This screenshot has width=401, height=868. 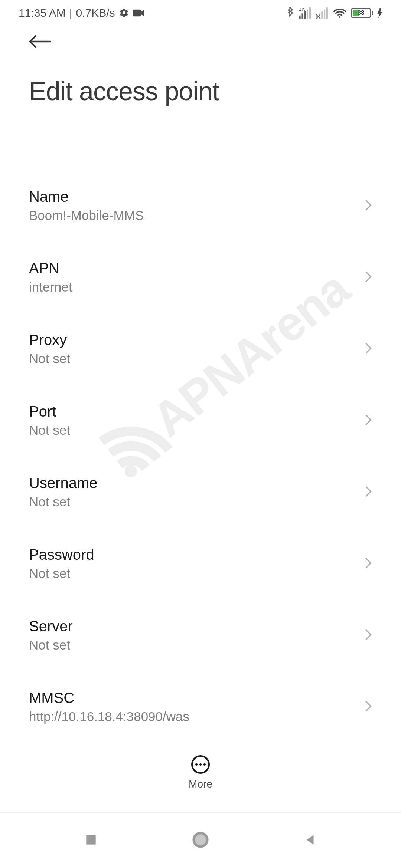 I want to click on list-item-username: Username Not set, so click(x=200, y=493).